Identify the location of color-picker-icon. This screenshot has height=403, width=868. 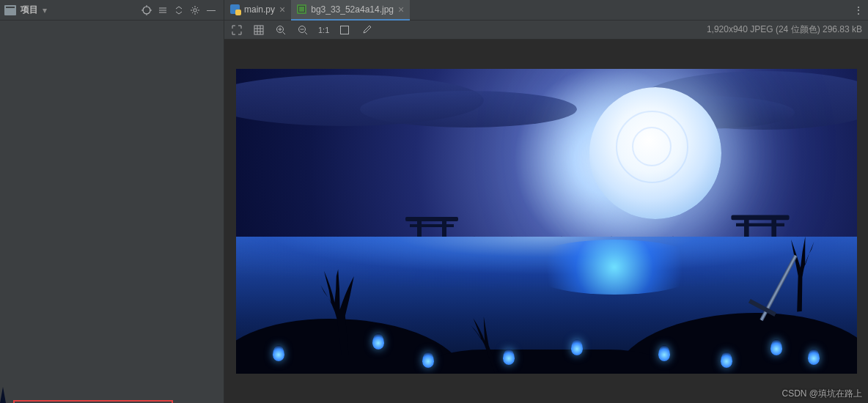
(367, 30).